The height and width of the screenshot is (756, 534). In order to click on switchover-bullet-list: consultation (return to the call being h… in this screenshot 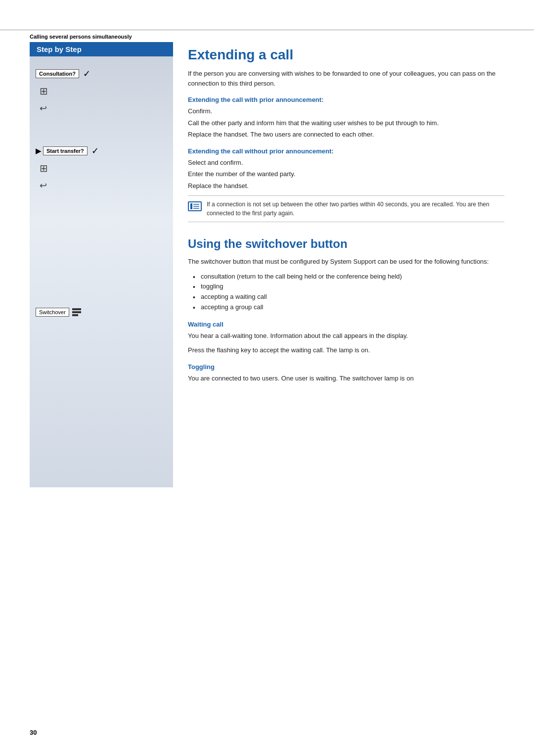, I will do `click(346, 292)`.